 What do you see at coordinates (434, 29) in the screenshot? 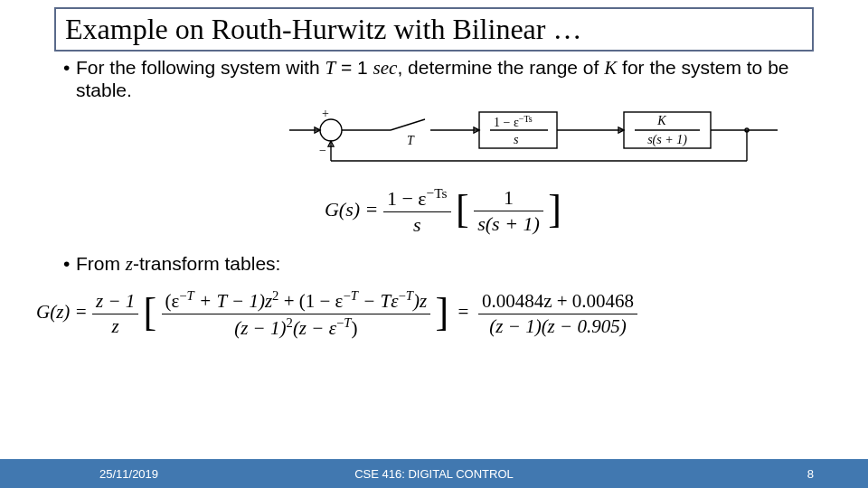
I see `slide-title: Example on Routh-Hurwitz with Bilinear …` at bounding box center [434, 29].